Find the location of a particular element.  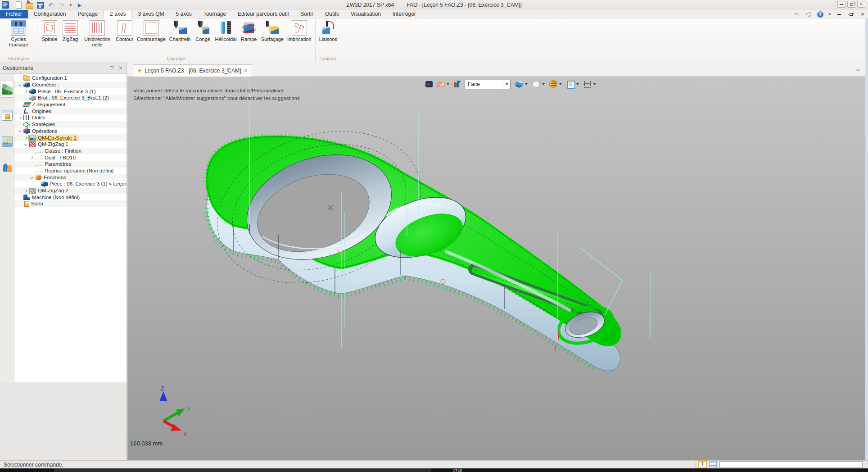

menu-item: 5 axes is located at coordinates (184, 14).